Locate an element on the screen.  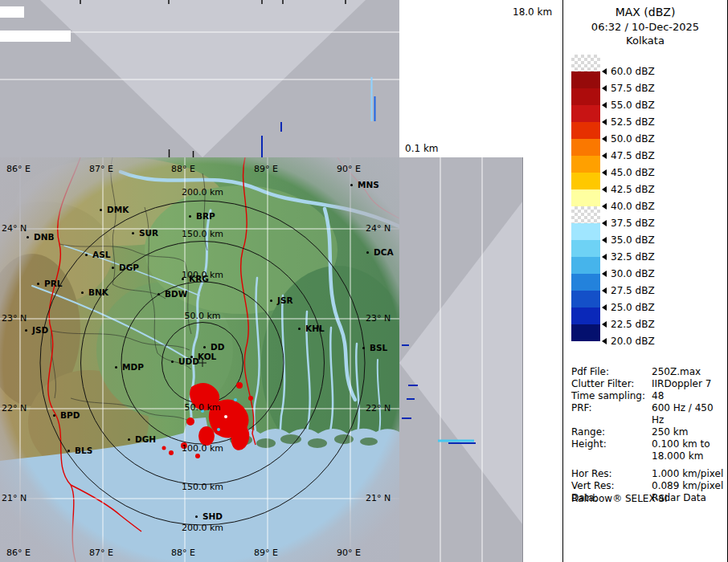
dbz-tick: 35.0 dBZ is located at coordinates (628, 239).